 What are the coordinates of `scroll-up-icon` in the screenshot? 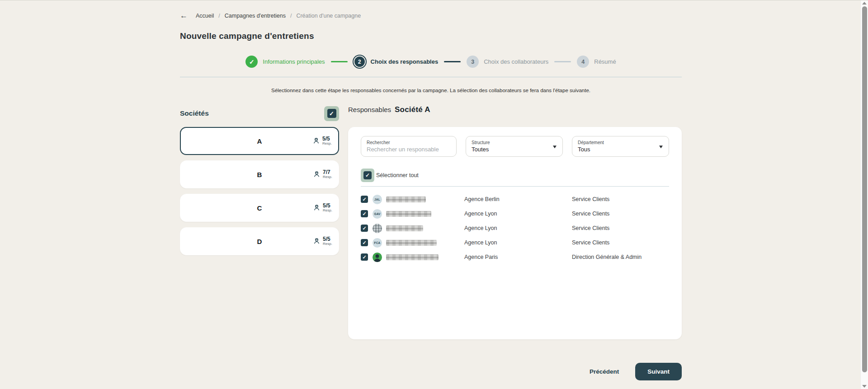 It's located at (864, 3).